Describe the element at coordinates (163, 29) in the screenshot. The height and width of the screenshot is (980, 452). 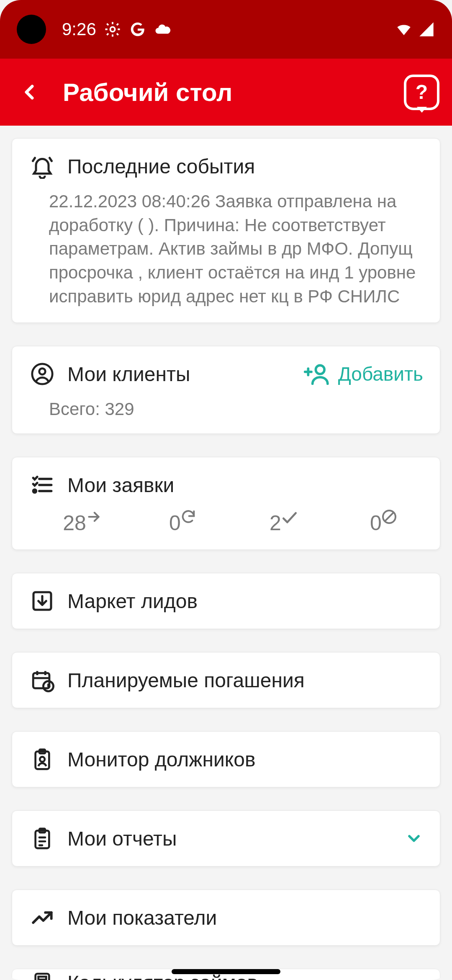
I see `cloud-icon` at that location.